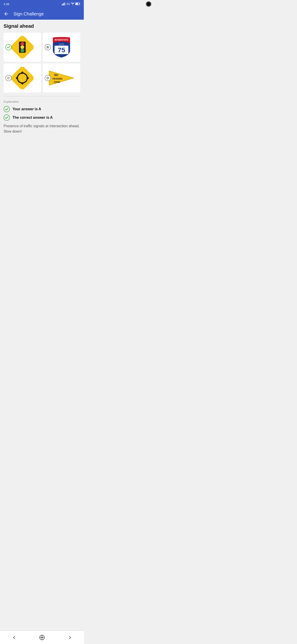 This screenshot has height=644, width=297. Describe the element at coordinates (73, 4) in the screenshot. I see `signal-icon` at that location.